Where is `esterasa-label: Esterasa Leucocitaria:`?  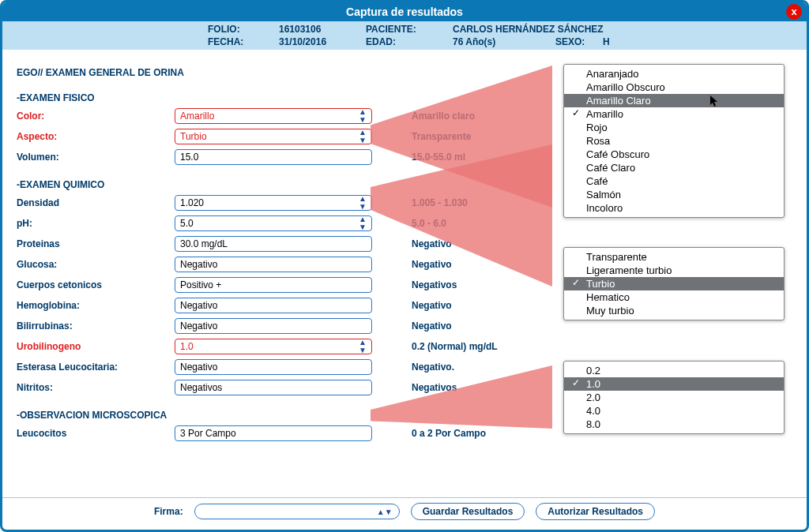
esterasa-label: Esterasa Leucocitaria: is located at coordinates (96, 367).